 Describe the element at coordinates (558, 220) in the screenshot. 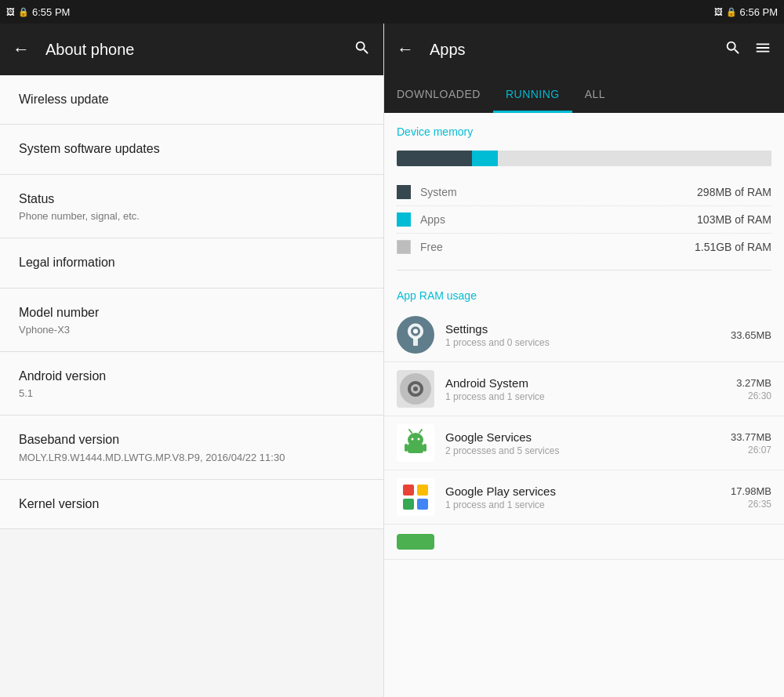

I see `legend-label-apps: Apps` at that location.